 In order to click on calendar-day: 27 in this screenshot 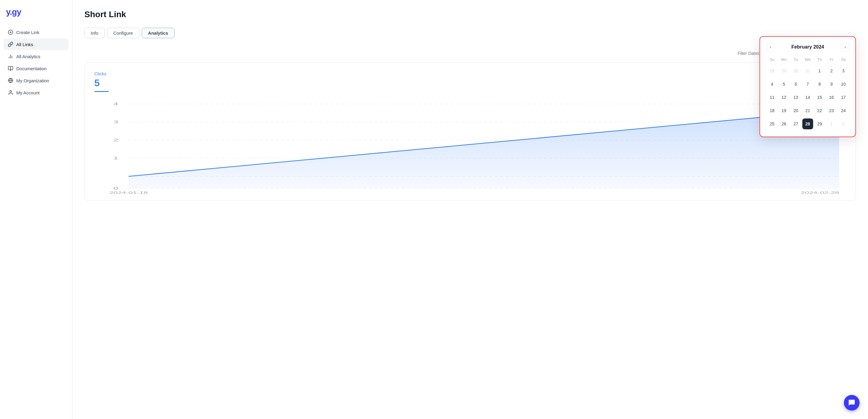, I will do `click(796, 124)`.